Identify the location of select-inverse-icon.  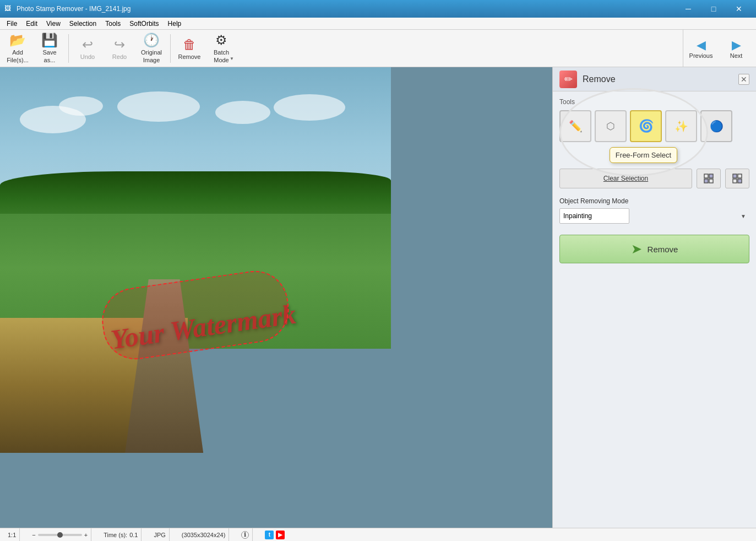
(737, 178).